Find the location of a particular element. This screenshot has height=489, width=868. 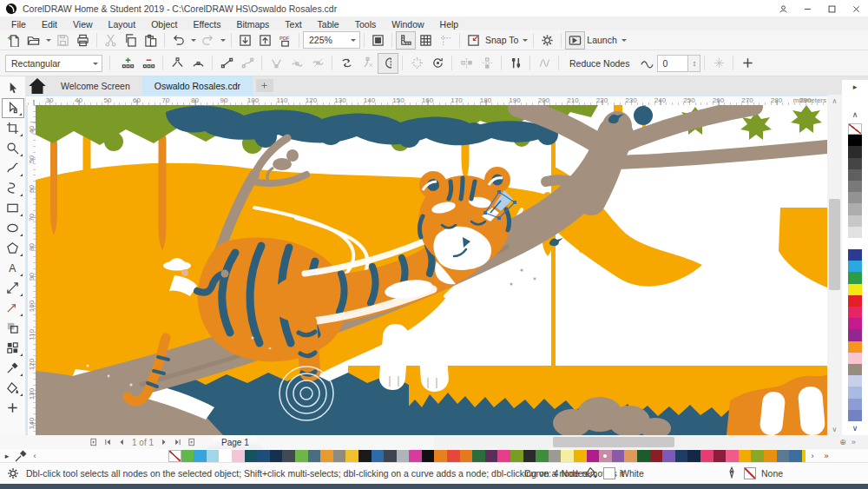

open-dropdown-caret is located at coordinates (49, 42).